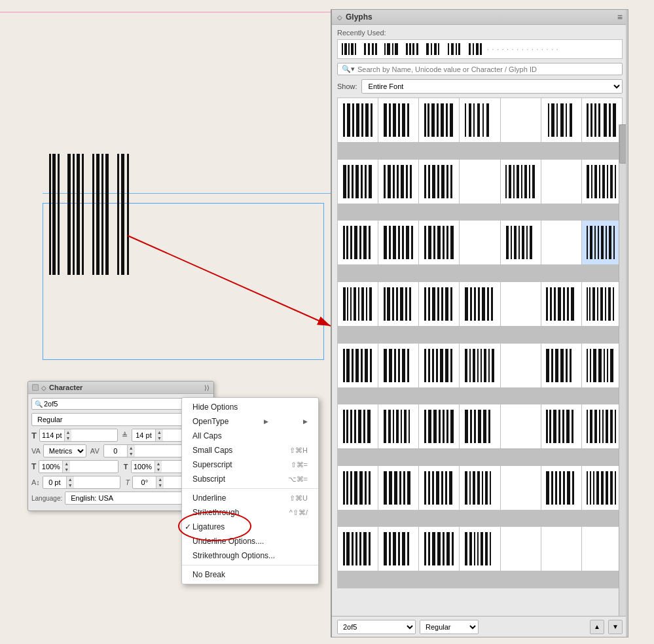 Image resolution: width=654 pixels, height=644 pixels. Describe the element at coordinates (376, 627) in the screenshot. I see `font-select: 2of5` at that location.